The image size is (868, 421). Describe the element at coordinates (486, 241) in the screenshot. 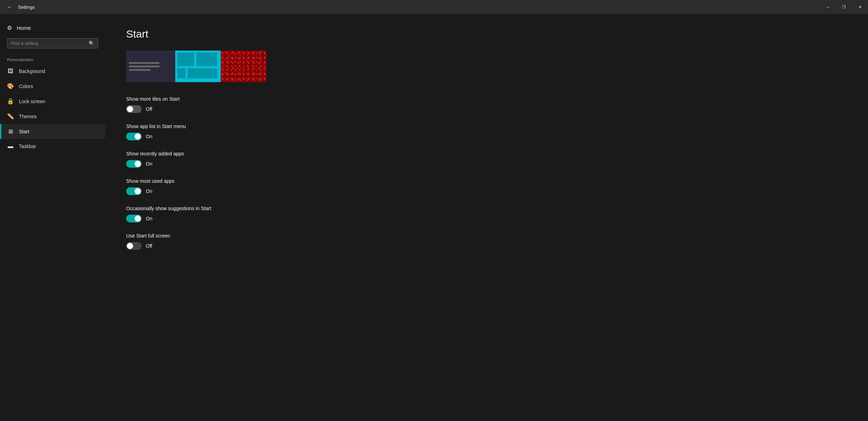

I see `setting-full-screen: Use Start full screen Off` at that location.